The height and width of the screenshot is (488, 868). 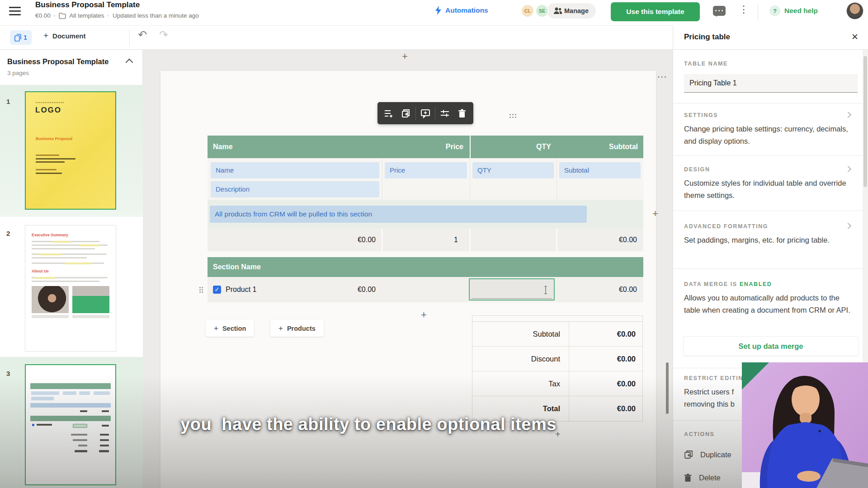 What do you see at coordinates (295, 170) in the screenshot?
I see `name-token: Name` at bounding box center [295, 170].